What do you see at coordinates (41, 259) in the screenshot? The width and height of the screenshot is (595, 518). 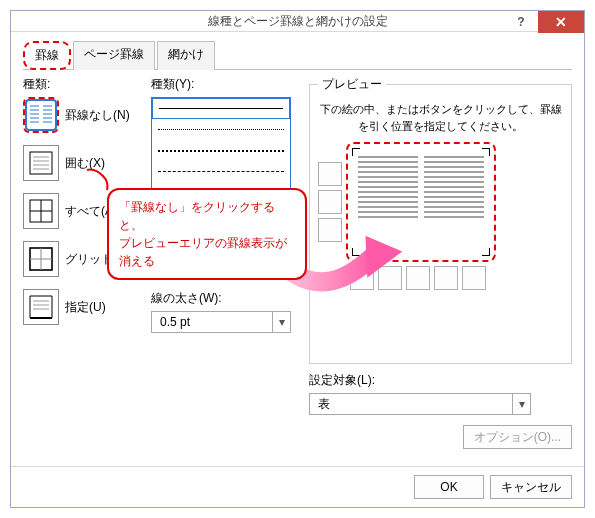 I see `type-grid-icon` at bounding box center [41, 259].